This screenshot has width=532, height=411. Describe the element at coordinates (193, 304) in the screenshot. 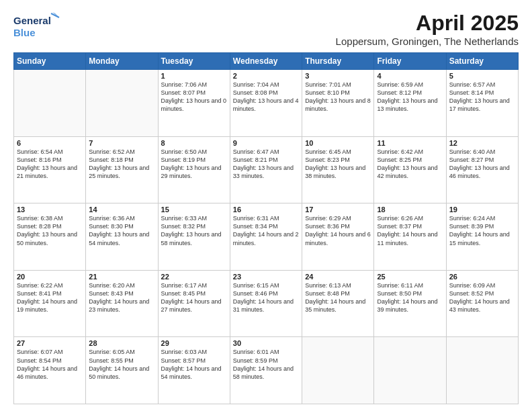

I see `calendar-cell: 22Sunrise: 6:17 AMSunset: 8:45 PMDayligh…` at that location.